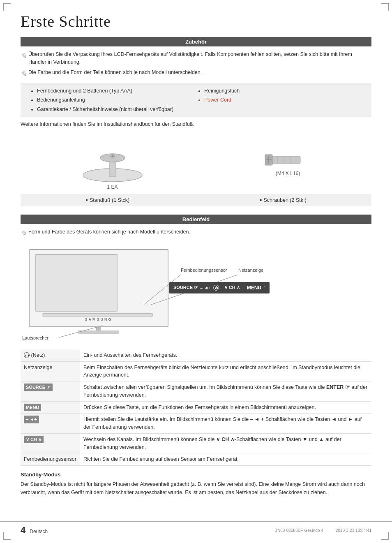 The width and height of the screenshot is (392, 543). Describe the element at coordinates (254, 288) in the screenshot. I see `menu-label: MENU` at that location.